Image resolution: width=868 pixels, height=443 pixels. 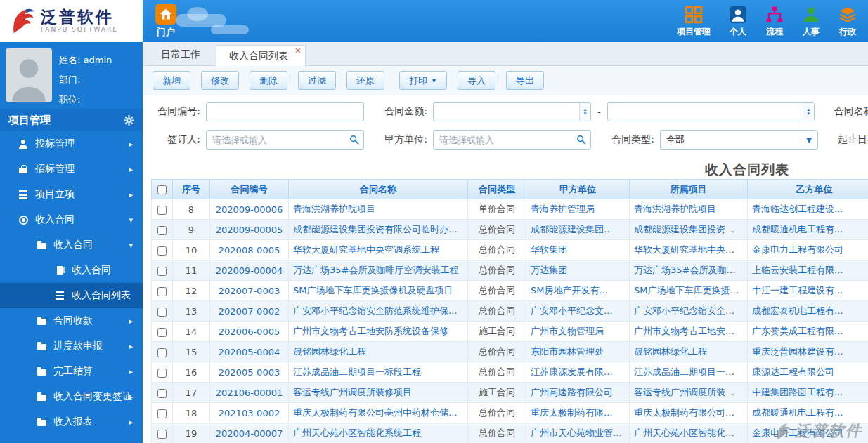 What do you see at coordinates (249, 331) in the screenshot?
I see `contract-code-link: 202006-0005` at bounding box center [249, 331].